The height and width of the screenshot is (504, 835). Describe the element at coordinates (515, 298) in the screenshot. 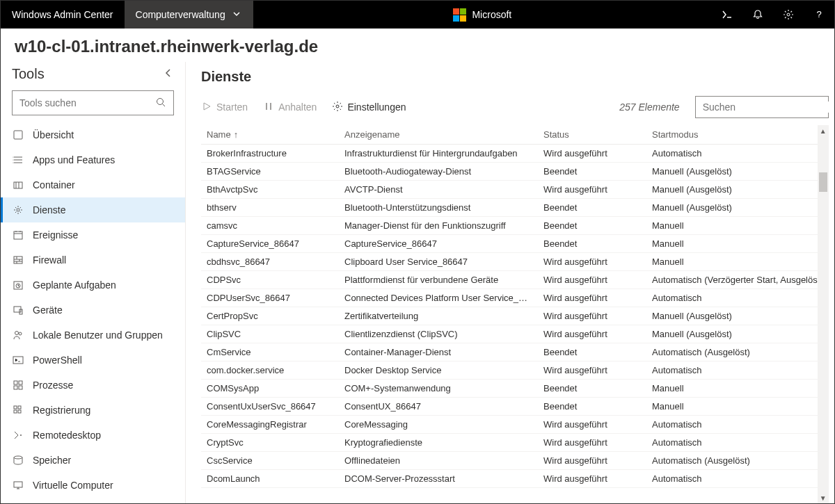

I see `table-row: CDPUserSvc_86647Connected Devices Platfo…` at that location.